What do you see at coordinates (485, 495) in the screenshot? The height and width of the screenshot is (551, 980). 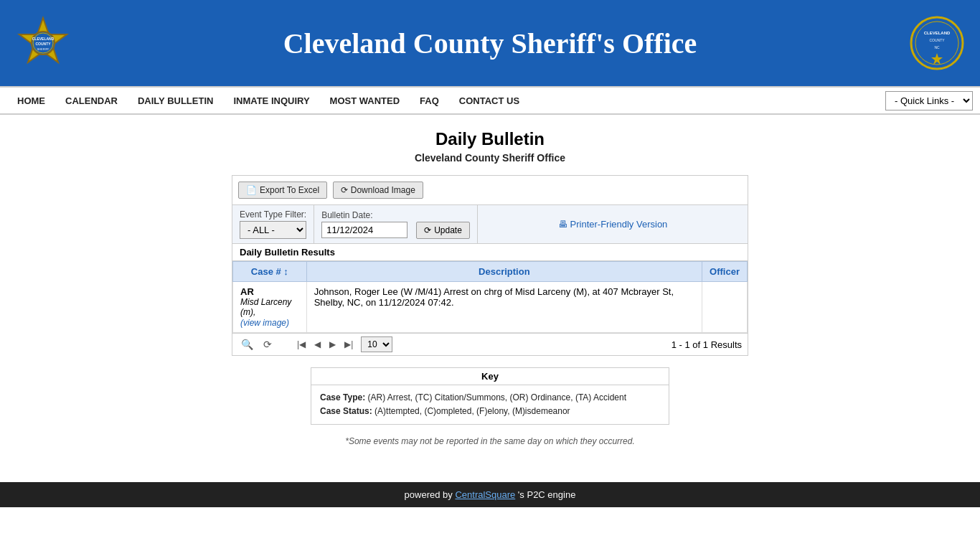 I see `footer-link: CentralSquare` at bounding box center [485, 495].